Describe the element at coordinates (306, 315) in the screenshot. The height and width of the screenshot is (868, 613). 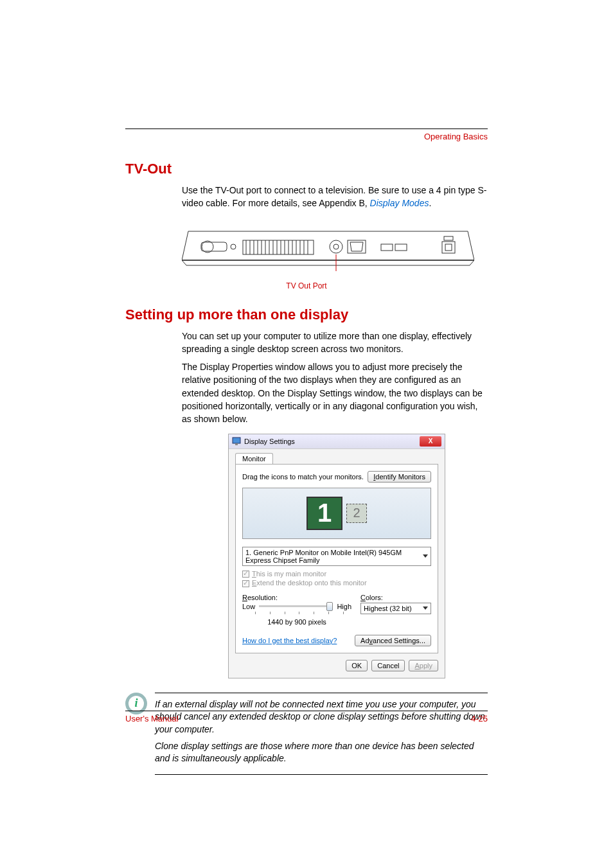
I see `heading-setup: Setting up more than one display` at that location.